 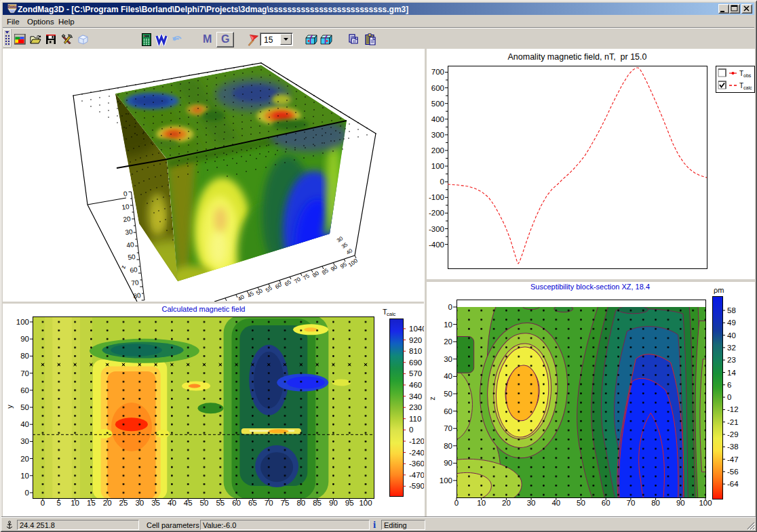 What do you see at coordinates (733, 434) in the screenshot?
I see `svg-text: -29` at bounding box center [733, 434].